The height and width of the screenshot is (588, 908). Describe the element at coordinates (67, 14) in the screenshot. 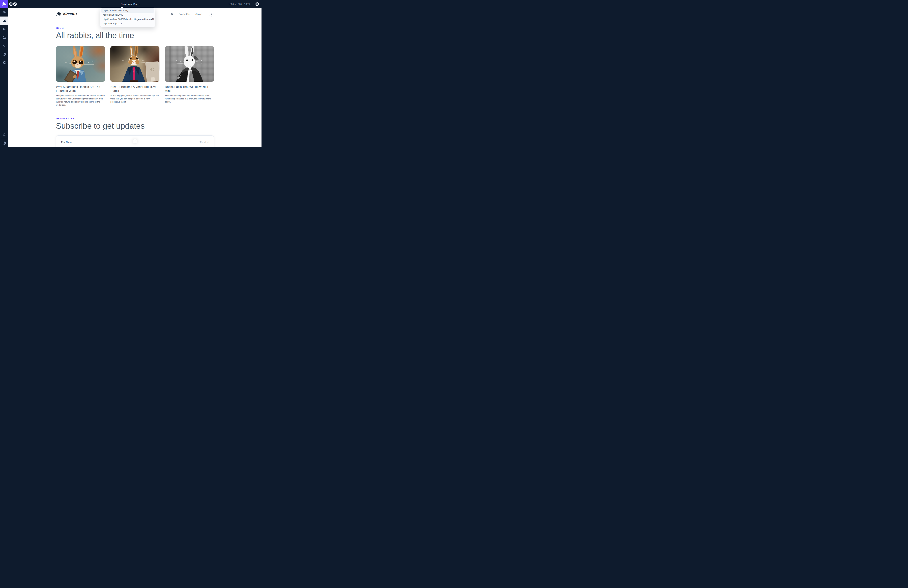

I see `site-logo: directus` at that location.